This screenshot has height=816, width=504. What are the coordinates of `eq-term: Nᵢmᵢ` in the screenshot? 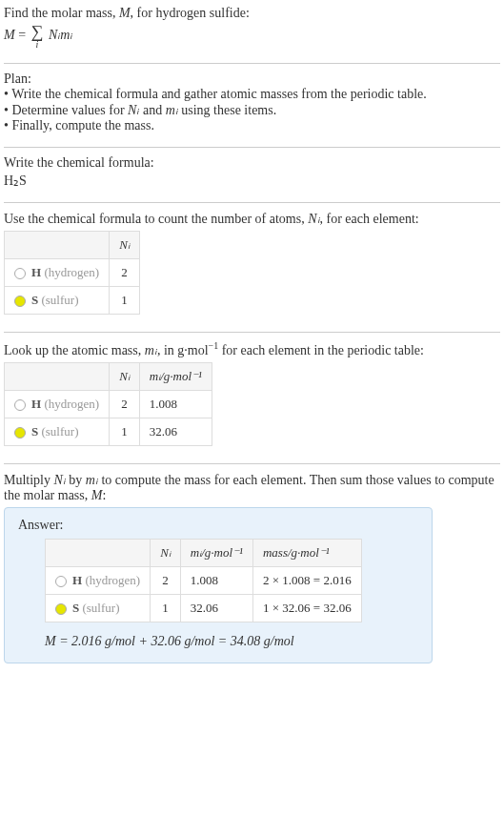 It's located at (61, 34).